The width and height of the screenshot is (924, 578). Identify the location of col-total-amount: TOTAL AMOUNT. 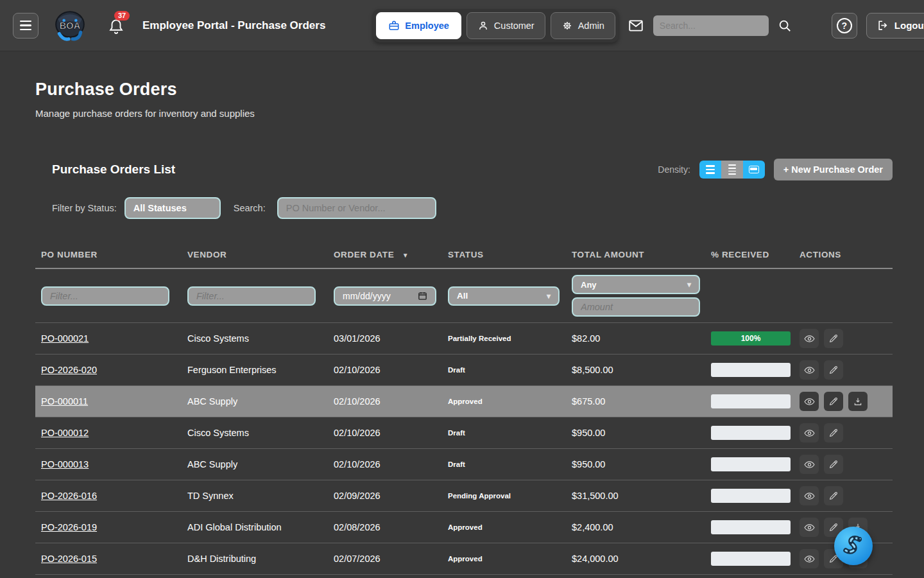
(642, 254).